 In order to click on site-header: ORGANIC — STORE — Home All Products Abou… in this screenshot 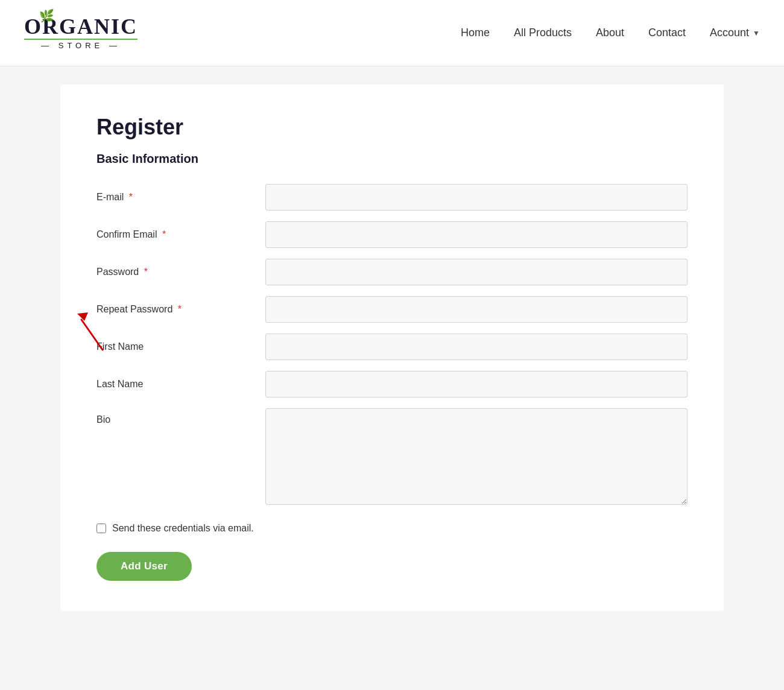, I will do `click(392, 33)`.